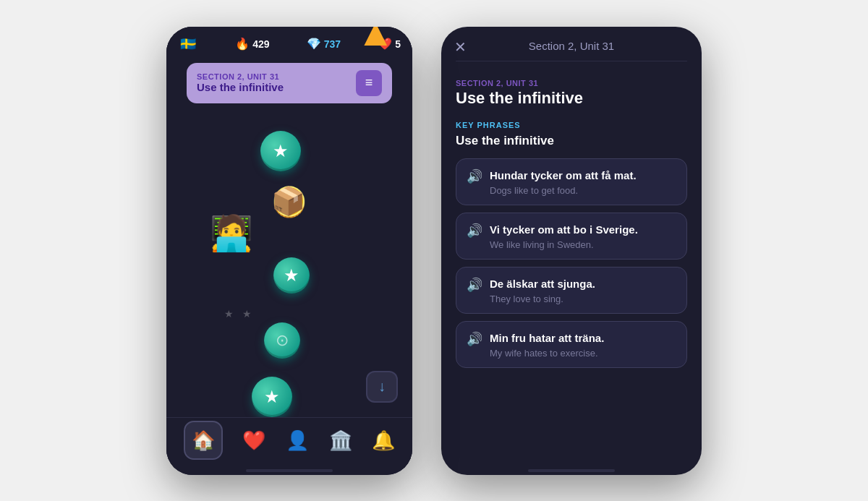 This screenshot has width=868, height=501. I want to click on phrase-cards-container: 🔊Hundar tycker om att få mat.Dogs like t…, so click(571, 263).